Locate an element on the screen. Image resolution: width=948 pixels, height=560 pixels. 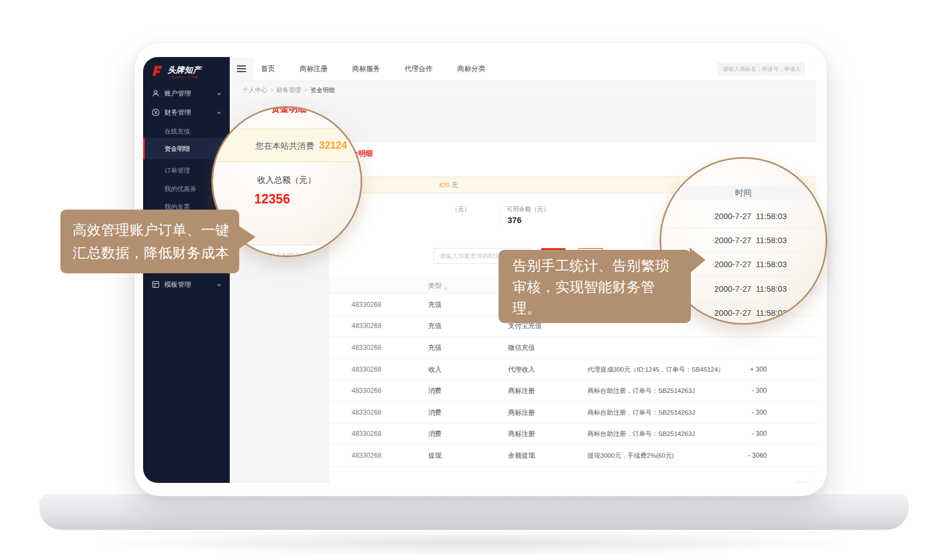
sidebar-item-label: 财务管理 is located at coordinates (178, 113).